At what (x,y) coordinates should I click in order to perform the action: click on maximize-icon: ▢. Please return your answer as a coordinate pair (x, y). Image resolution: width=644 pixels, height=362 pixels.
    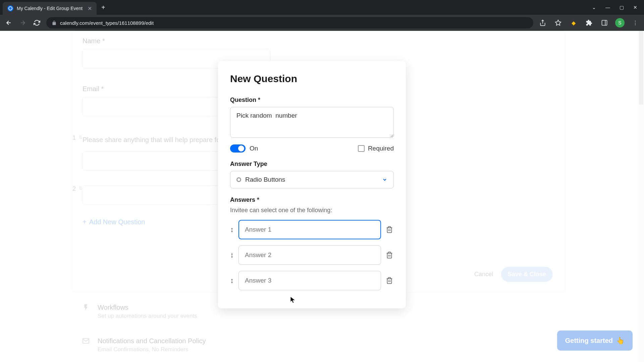
    Looking at the image, I should click on (622, 7).